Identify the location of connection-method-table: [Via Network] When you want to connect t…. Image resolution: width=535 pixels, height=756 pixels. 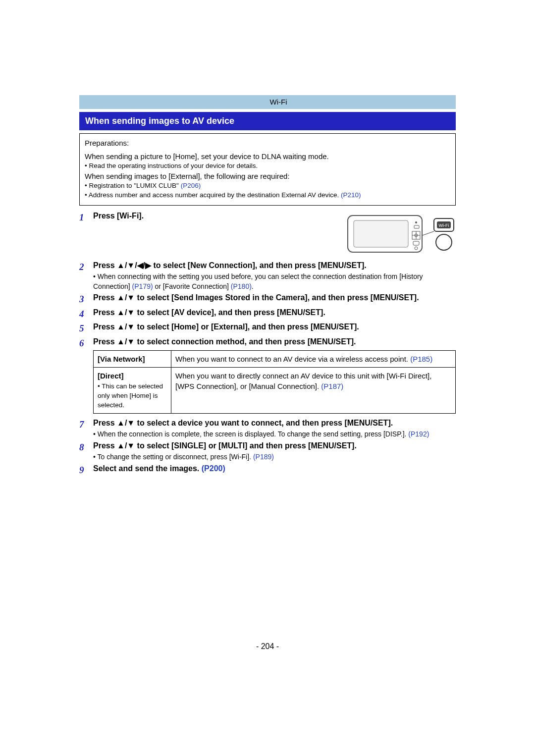
(274, 382).